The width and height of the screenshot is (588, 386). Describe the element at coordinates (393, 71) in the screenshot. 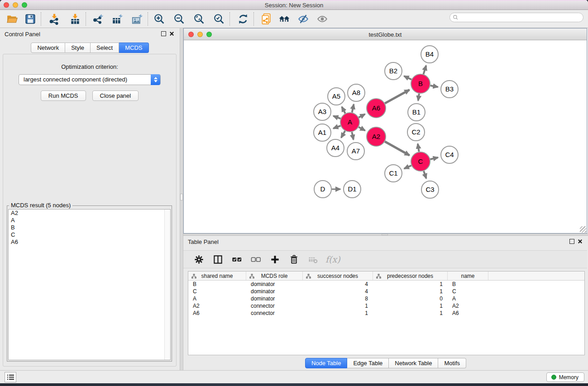

I see `graph-node-B2: B2` at that location.